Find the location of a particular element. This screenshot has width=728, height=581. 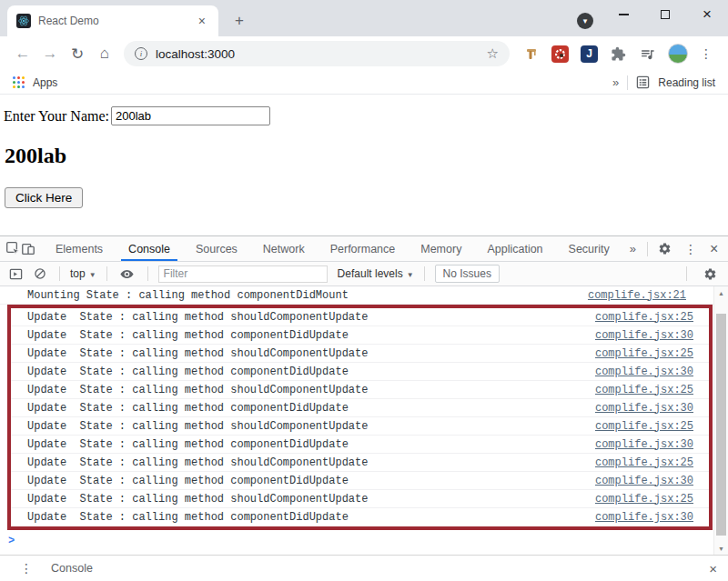

log-levels-selector: Default levels▼ is located at coordinates (376, 274).